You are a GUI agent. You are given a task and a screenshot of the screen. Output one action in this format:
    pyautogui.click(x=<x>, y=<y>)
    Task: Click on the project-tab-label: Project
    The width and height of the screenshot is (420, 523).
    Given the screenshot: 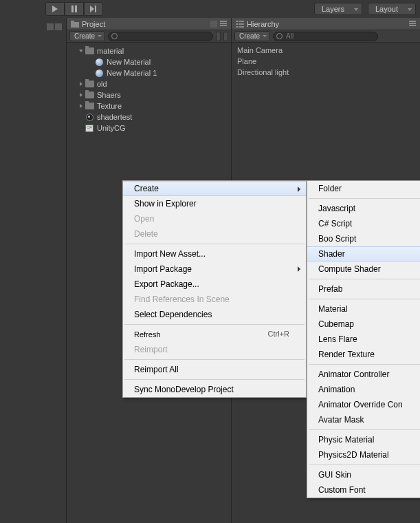 What is the action you would take?
    pyautogui.click(x=93, y=24)
    